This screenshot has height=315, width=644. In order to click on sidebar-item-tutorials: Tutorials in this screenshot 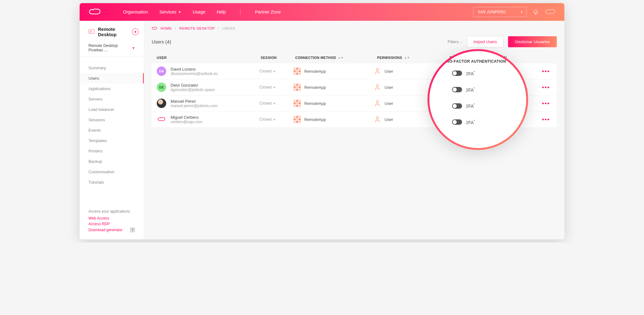, I will do `click(112, 182)`.